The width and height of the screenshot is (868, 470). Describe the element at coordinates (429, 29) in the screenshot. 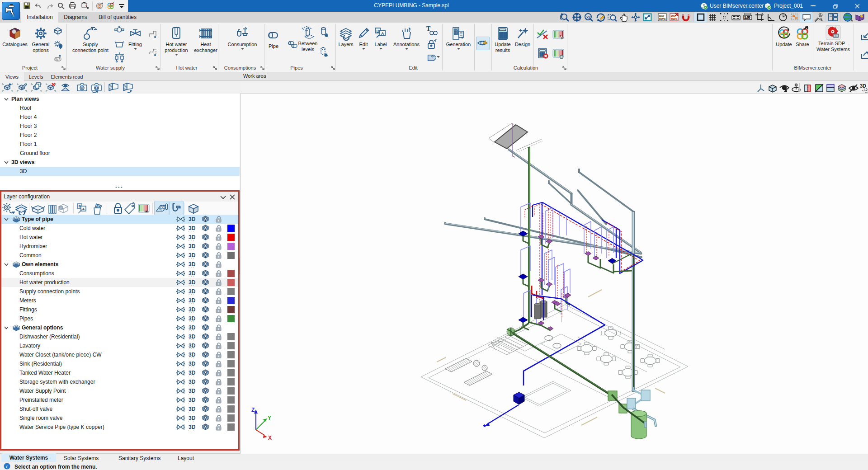

I see `svg-text: T` at that location.